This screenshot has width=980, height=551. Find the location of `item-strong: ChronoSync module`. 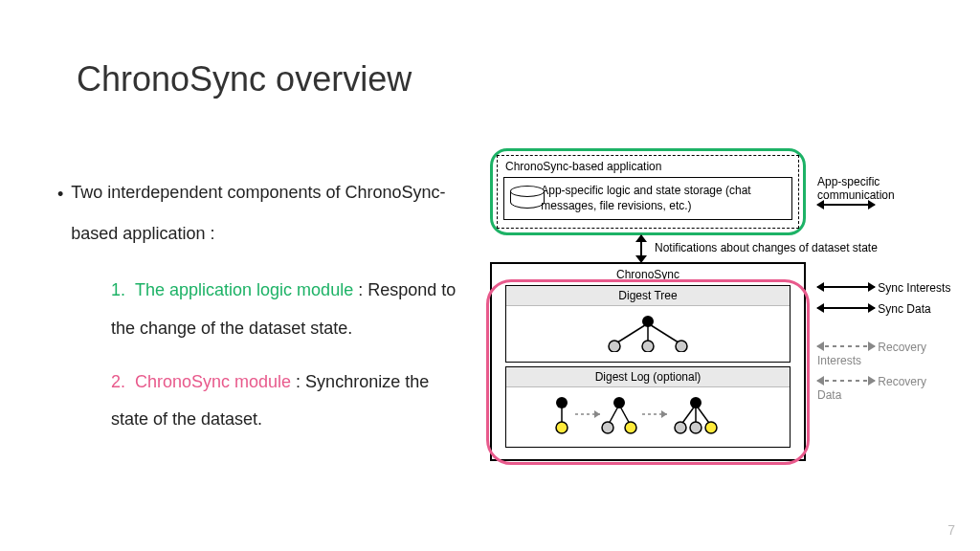

item-strong: ChronoSync module is located at coordinates (212, 382).